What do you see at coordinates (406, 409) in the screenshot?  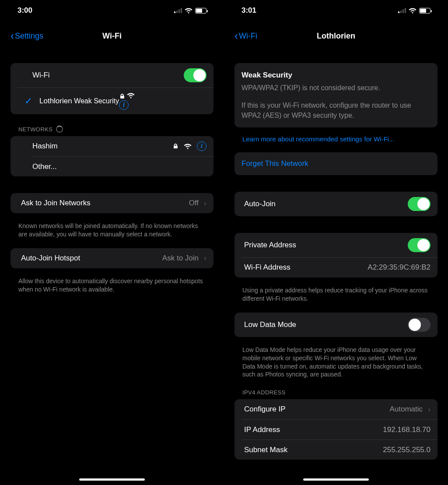 I see `configure-ip-value: Automatic` at bounding box center [406, 409].